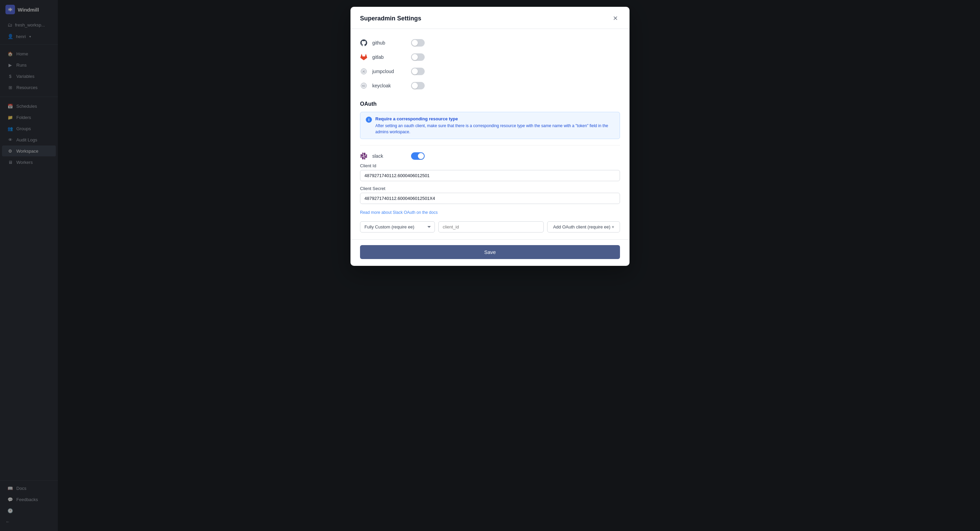 The height and width of the screenshot is (531, 980). I want to click on slack-toggle, so click(418, 156).